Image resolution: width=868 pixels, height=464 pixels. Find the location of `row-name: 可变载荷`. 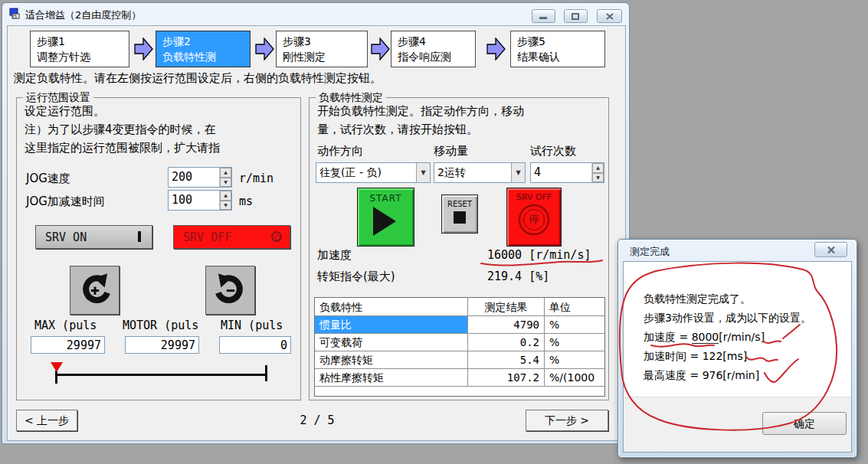

row-name: 可变载荷 is located at coordinates (391, 343).